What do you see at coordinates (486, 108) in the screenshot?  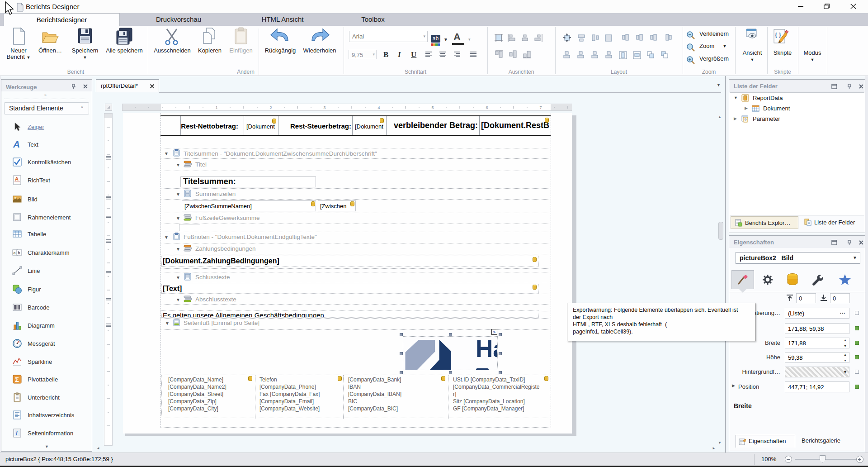 I see `svg-text: 6` at bounding box center [486, 108].